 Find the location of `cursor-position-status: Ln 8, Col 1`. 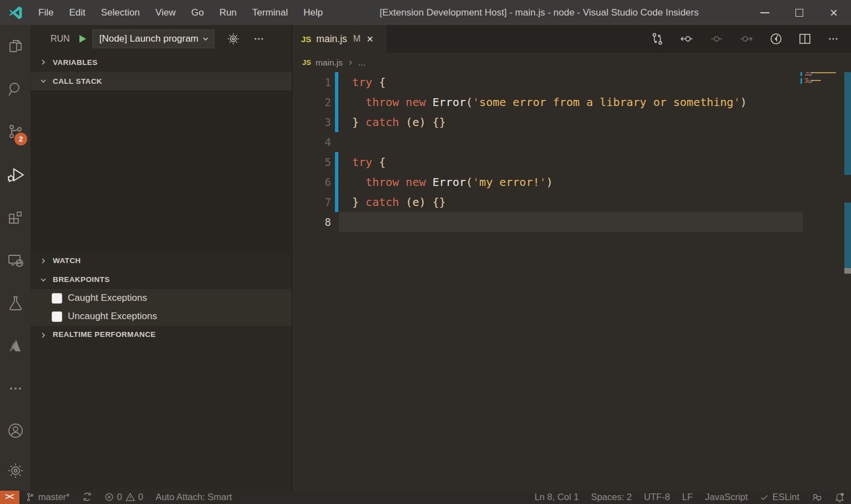

cursor-position-status: Ln 8, Col 1 is located at coordinates (557, 496).